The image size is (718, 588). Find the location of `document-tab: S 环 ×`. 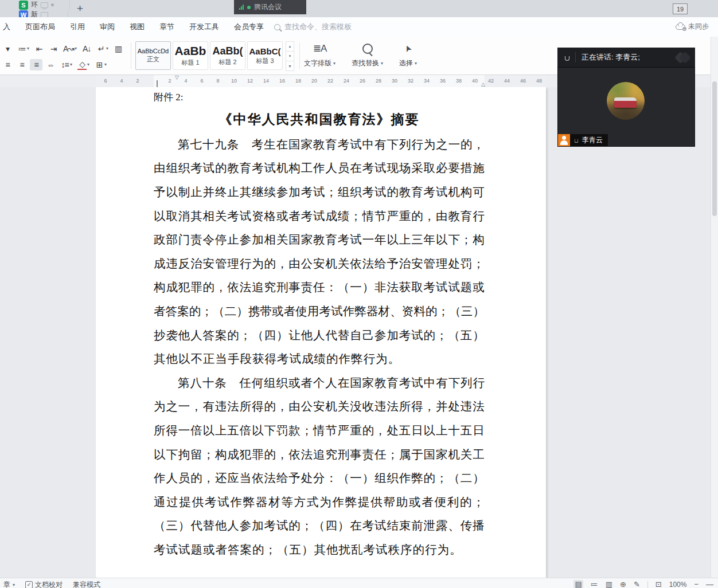

document-tab: S 环 × is located at coordinates (42, 5).